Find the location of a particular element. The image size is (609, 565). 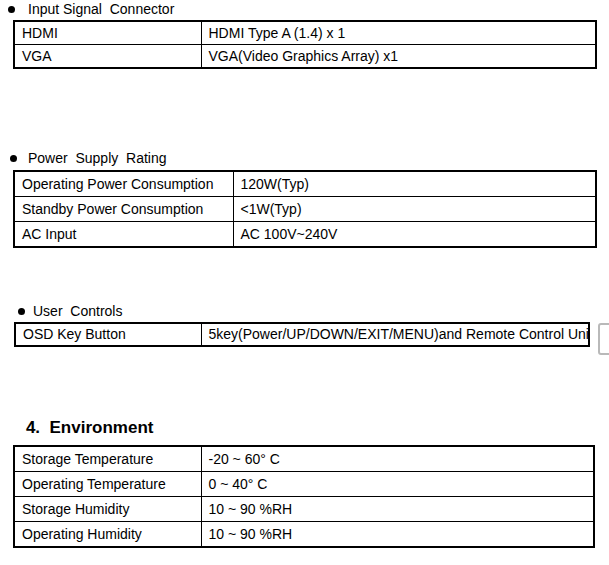

spec-row-value: HDMI Type A (1.4) x 1 is located at coordinates (398, 33).